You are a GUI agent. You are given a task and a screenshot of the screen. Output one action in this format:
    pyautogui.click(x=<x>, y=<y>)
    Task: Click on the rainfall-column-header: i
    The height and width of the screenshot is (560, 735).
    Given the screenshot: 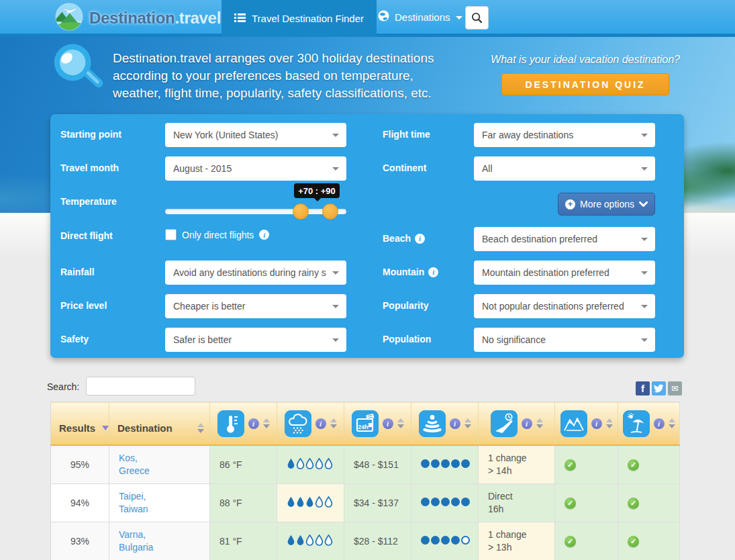 What is the action you would take?
    pyautogui.click(x=311, y=424)
    